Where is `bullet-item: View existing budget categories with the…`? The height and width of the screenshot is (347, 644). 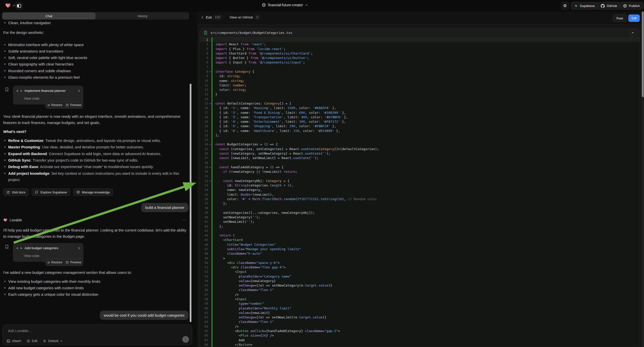 bullet-item: View existing budget categories with the… is located at coordinates (92, 282).